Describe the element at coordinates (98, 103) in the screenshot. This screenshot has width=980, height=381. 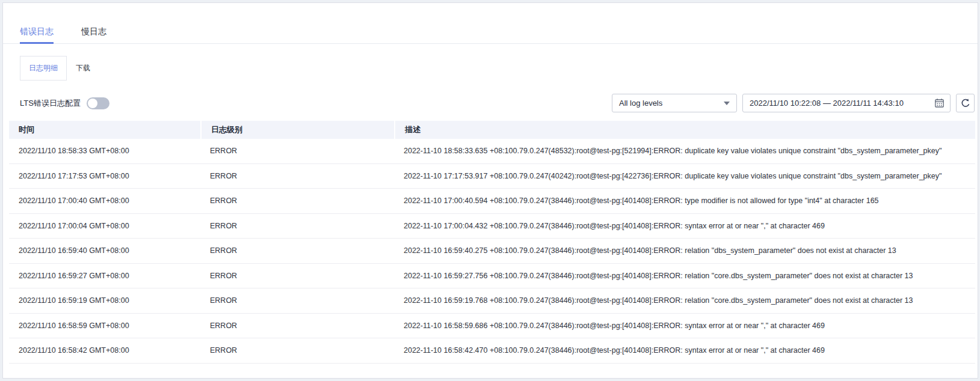
I see `lts-toggle` at that location.